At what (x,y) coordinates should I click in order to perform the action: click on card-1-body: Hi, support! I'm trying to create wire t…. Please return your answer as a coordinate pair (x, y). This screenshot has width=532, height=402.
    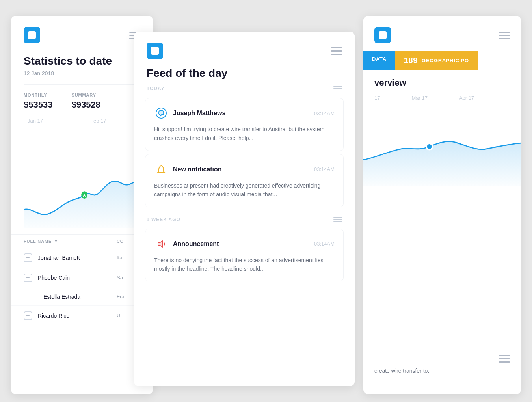
    Looking at the image, I should click on (244, 134).